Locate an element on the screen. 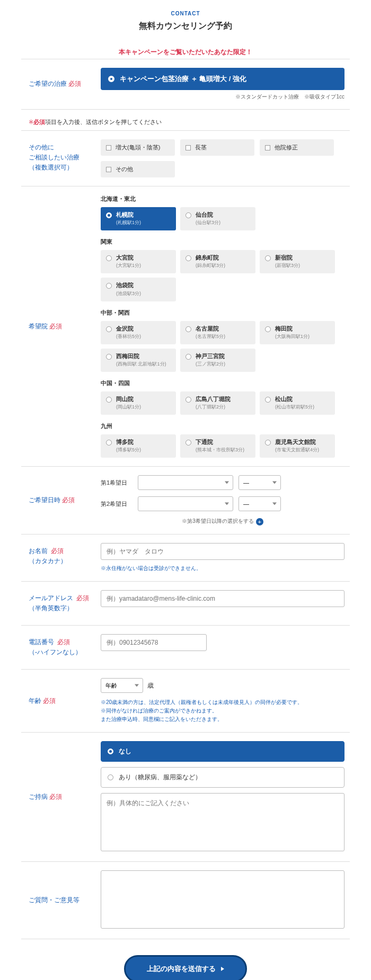  checkbox-item: 増大(亀頭・陰茎) is located at coordinates (138, 147).